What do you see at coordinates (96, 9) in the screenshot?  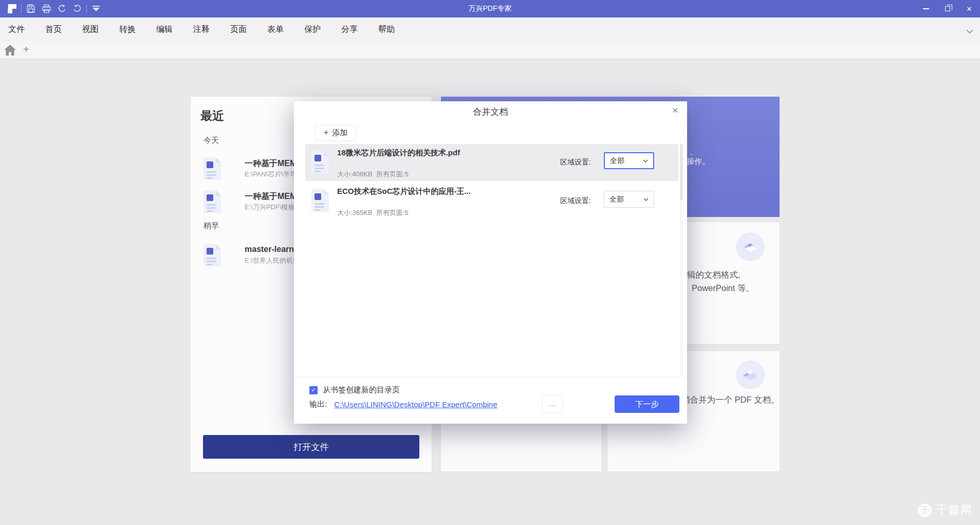 I see `toolbar-dropdown-icon` at bounding box center [96, 9].